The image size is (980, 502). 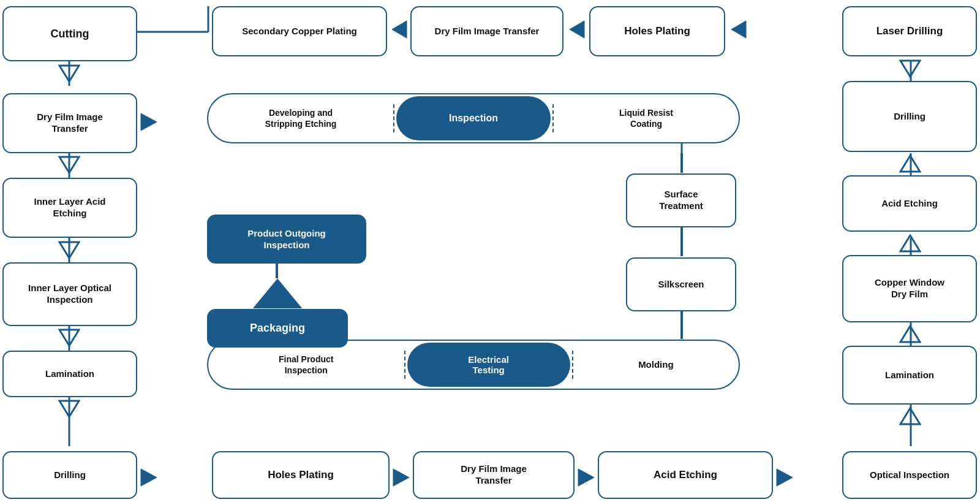 I want to click on packaging-arrow-up, so click(x=277, y=294).